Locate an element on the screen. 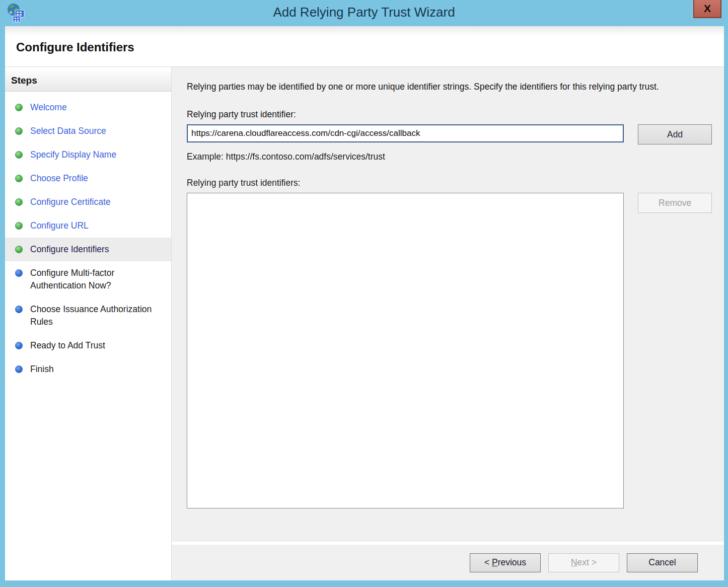  step-welcome: Welcome is located at coordinates (88, 108).